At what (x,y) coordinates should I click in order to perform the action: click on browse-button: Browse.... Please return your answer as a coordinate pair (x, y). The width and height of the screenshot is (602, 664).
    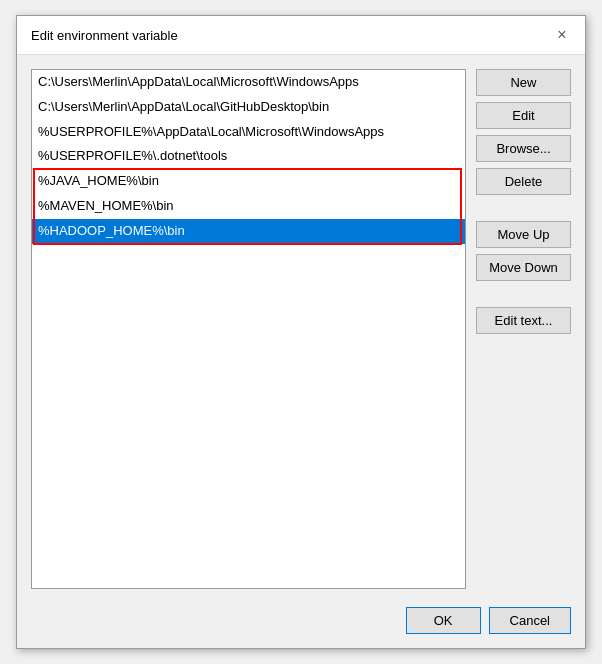
    Looking at the image, I should click on (524, 148).